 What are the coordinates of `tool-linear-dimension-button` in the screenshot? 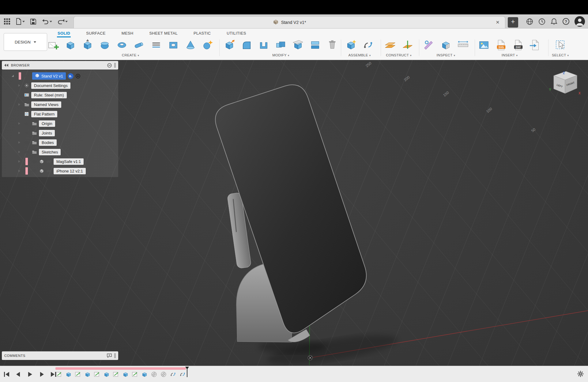 It's located at (463, 45).